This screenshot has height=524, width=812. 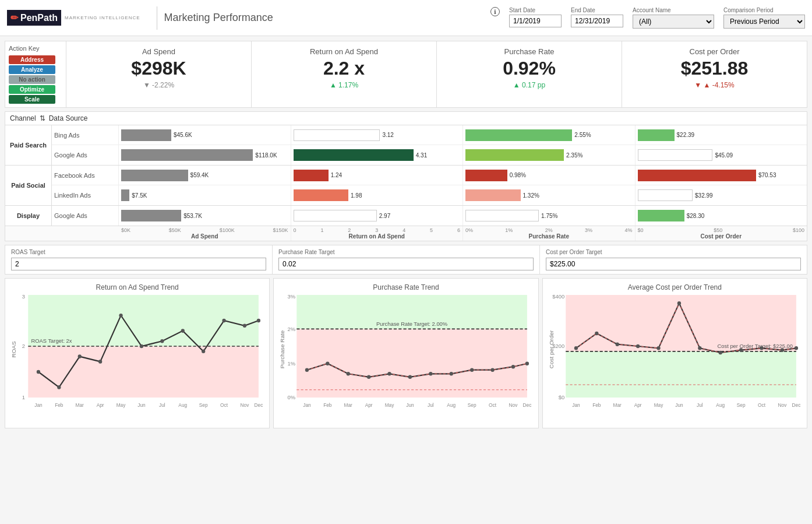 What do you see at coordinates (576, 405) in the screenshot?
I see `x-label: Jan` at bounding box center [576, 405].